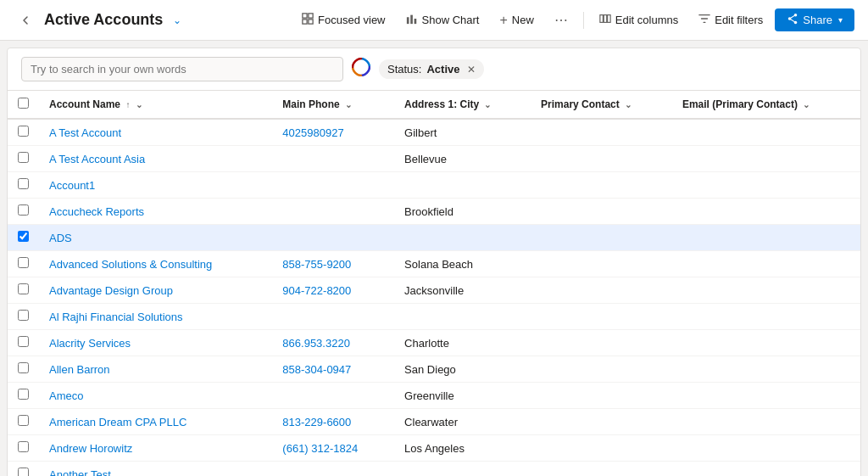 The image size is (868, 476). I want to click on account-name-link: American Dream CPA PLLC, so click(118, 423).